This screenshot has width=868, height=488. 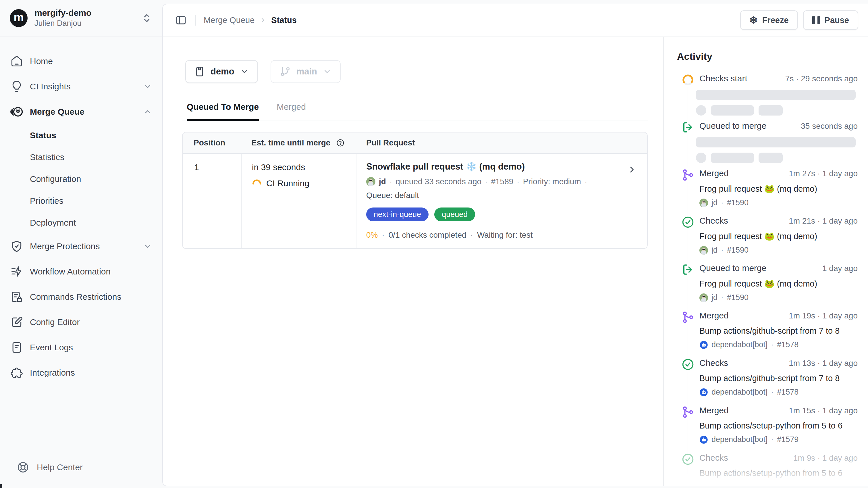 I want to click on circle-check-icon, so click(x=688, y=364).